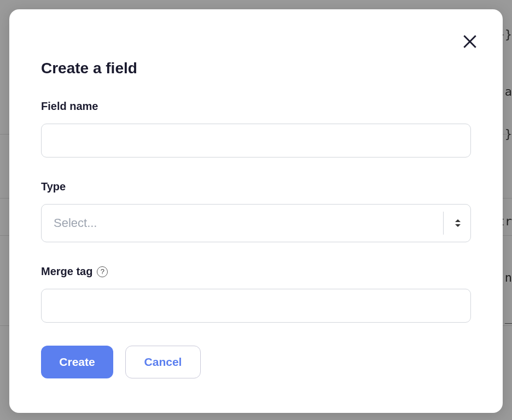 The image size is (512, 420). Describe the element at coordinates (77, 362) in the screenshot. I see `create-button: Create` at that location.